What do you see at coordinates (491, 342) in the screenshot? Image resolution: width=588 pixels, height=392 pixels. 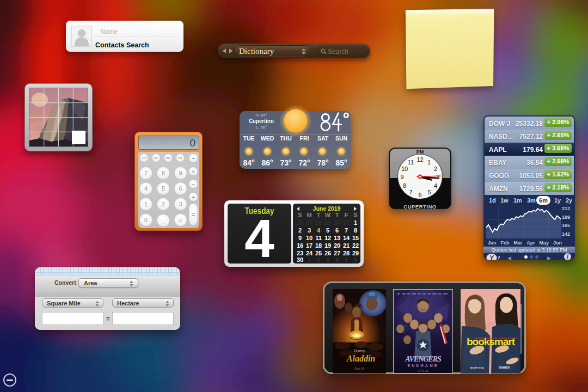 I see `svg-text: booksmart` at bounding box center [491, 342].